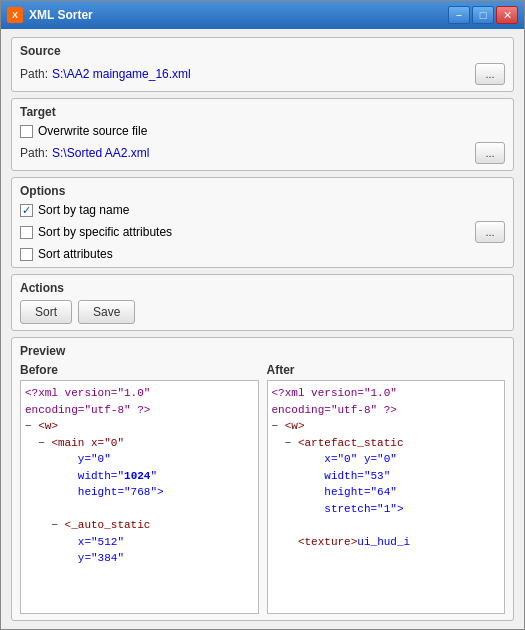  Describe the element at coordinates (459, 15) in the screenshot. I see `minimize-button: −` at that location.